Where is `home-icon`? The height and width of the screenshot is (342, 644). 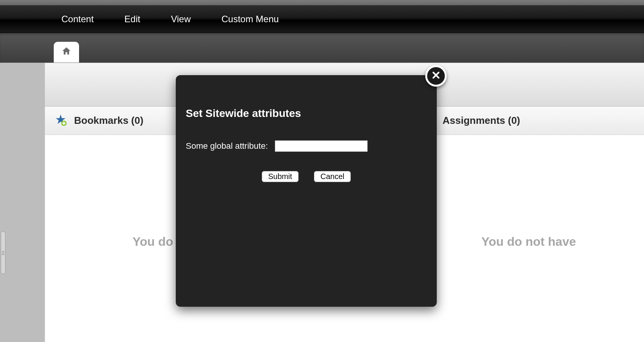
home-icon is located at coordinates (66, 52).